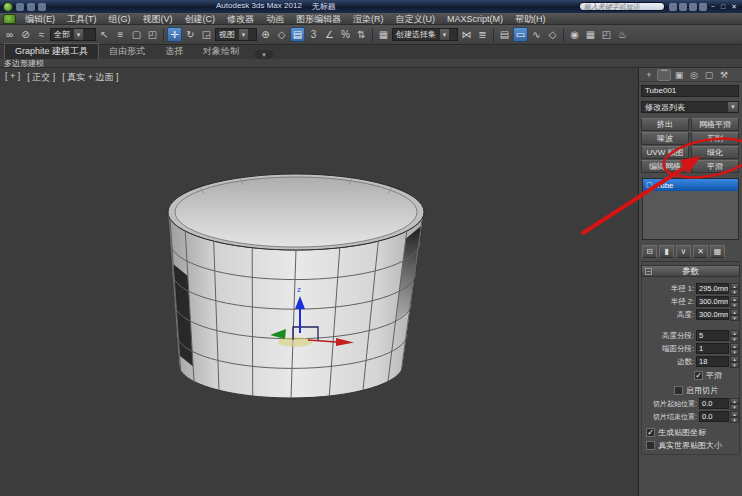  What do you see at coordinates (734, 336) in the screenshot?
I see `height-segments-spinner: ▴▾` at bounding box center [734, 336].